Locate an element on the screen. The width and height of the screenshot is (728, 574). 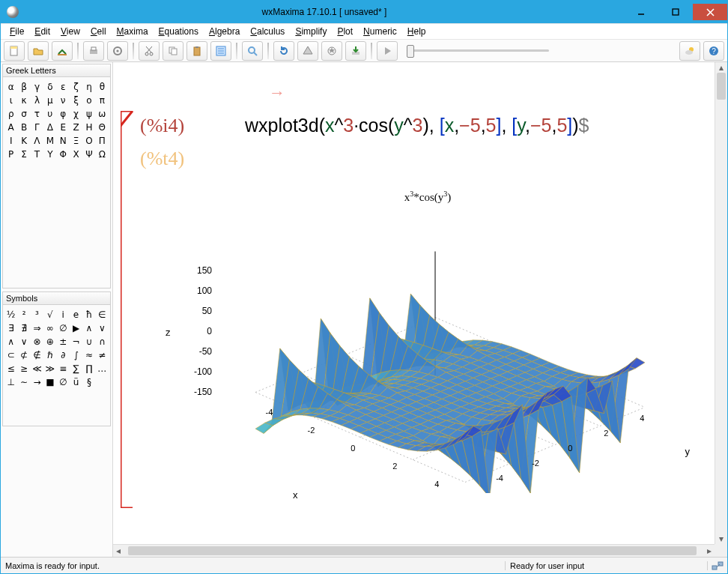
greek-char: Κ is located at coordinates (24, 141).